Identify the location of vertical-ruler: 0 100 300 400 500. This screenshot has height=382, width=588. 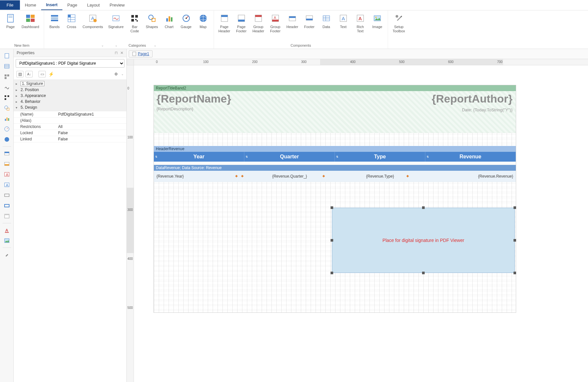
(130, 224).